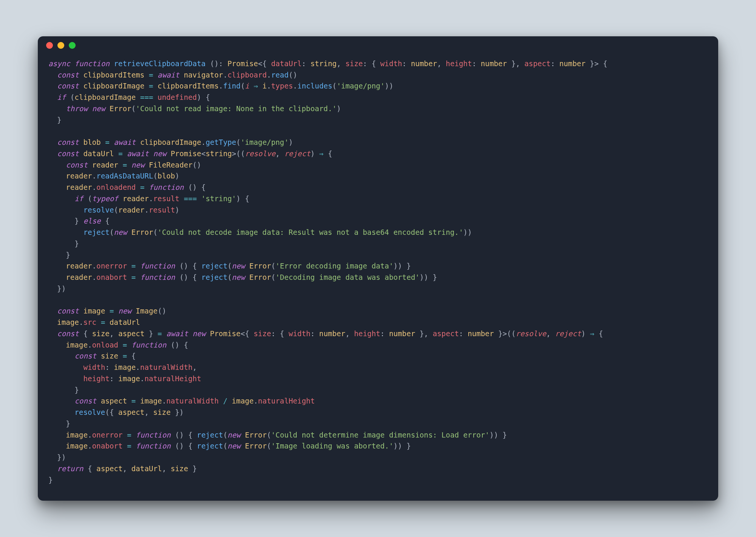  I want to click on kw-function: function, so click(92, 64).